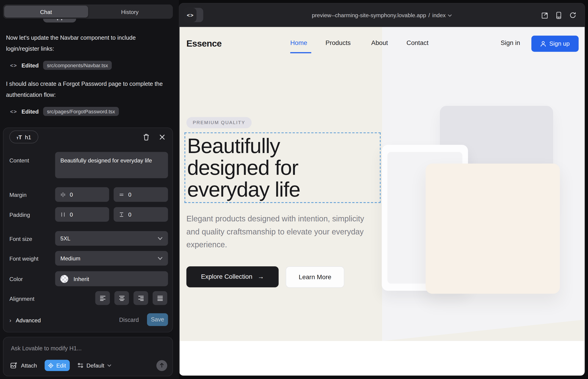 The image size is (588, 379). Describe the element at coordinates (102, 298) in the screenshot. I see `align-left-button` at that location.